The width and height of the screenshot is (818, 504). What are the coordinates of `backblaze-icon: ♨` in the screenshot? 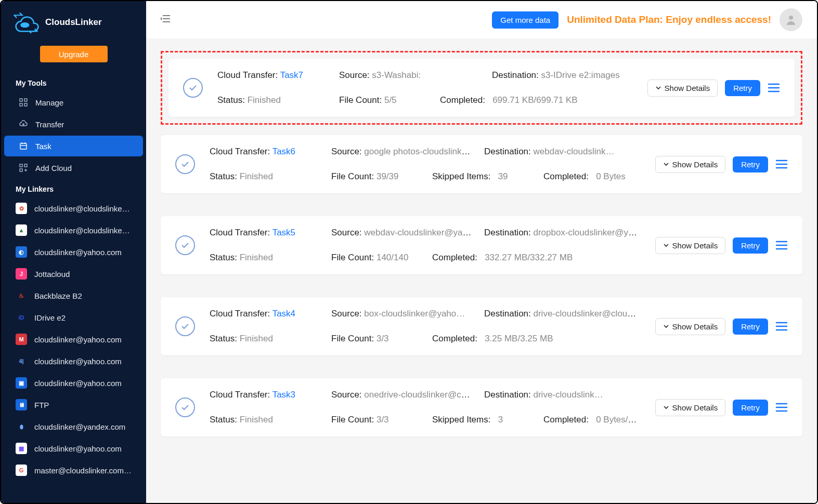 It's located at (21, 296).